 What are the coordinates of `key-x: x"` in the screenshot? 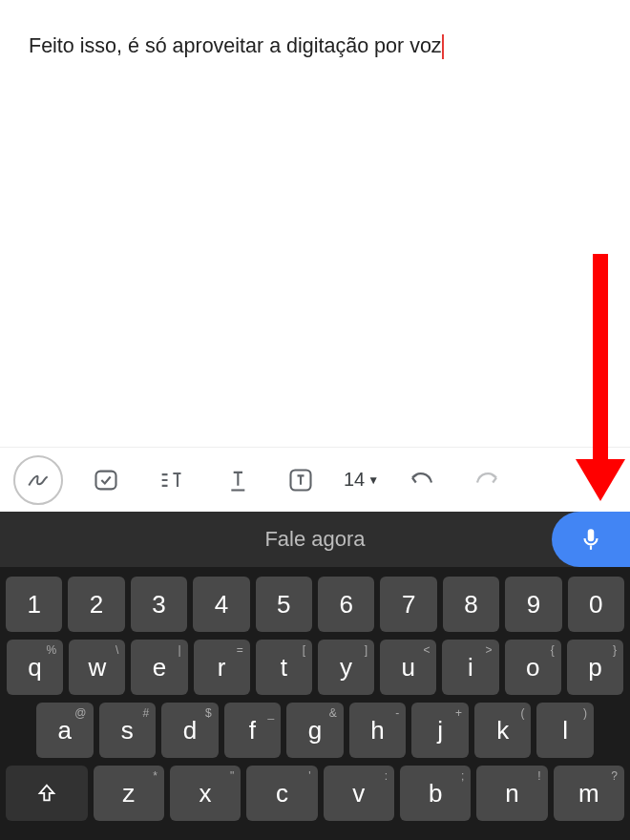 It's located at (205, 793).